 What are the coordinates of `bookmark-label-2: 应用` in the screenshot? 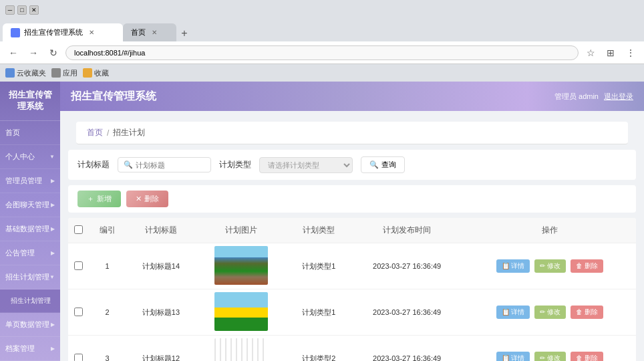 It's located at (70, 74).